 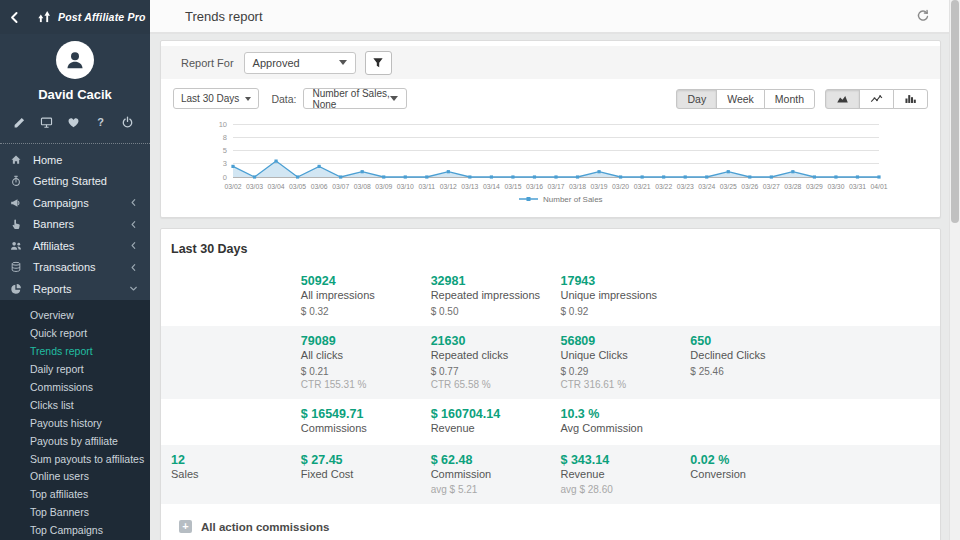 What do you see at coordinates (276, 63) in the screenshot?
I see `report-for-value: Approved` at bounding box center [276, 63].